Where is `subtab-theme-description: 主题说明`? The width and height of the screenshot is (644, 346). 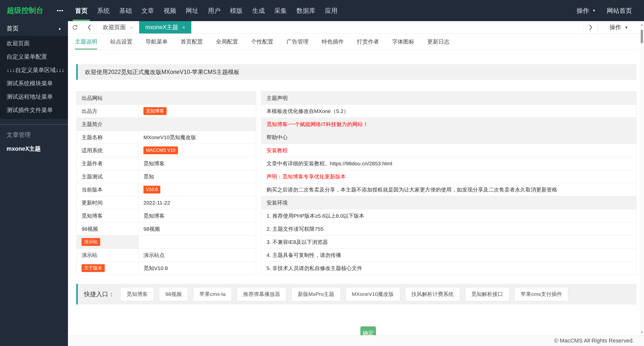
subtab-theme-description: 主题说明 is located at coordinates (86, 42).